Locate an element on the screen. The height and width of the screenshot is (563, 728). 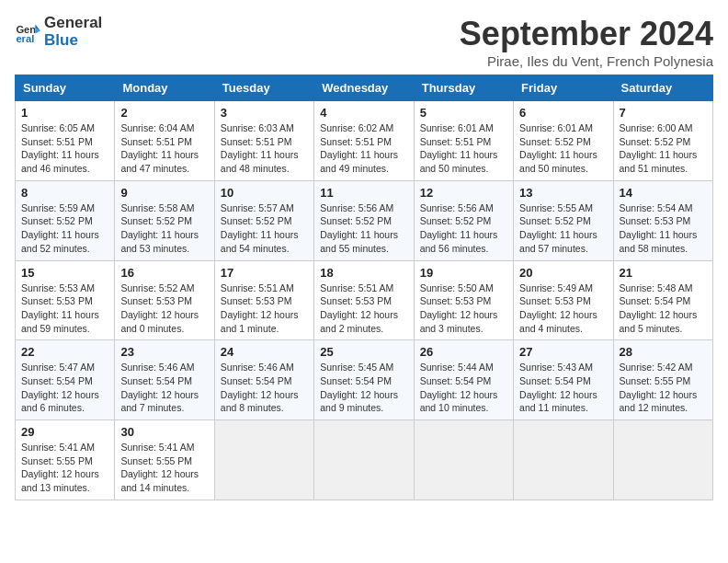
day-number: 20 is located at coordinates (563, 272).